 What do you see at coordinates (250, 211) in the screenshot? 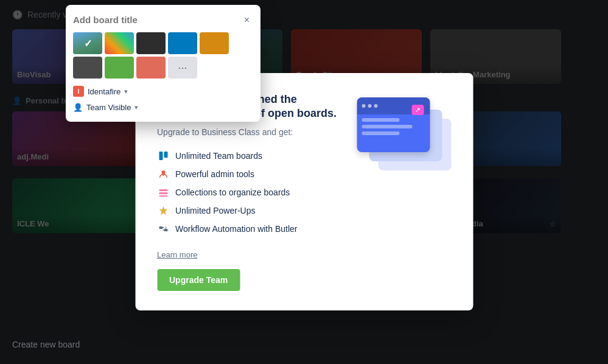
I see `feature-item-powerups: Unlimited Power-Ups` at bounding box center [250, 211].